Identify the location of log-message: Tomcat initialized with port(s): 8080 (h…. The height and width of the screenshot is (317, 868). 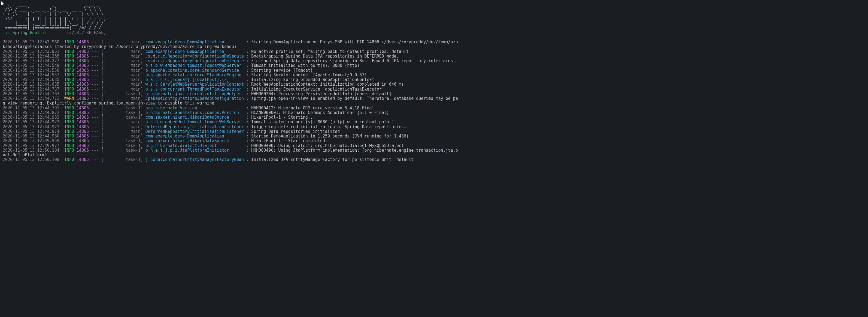
(305, 65).